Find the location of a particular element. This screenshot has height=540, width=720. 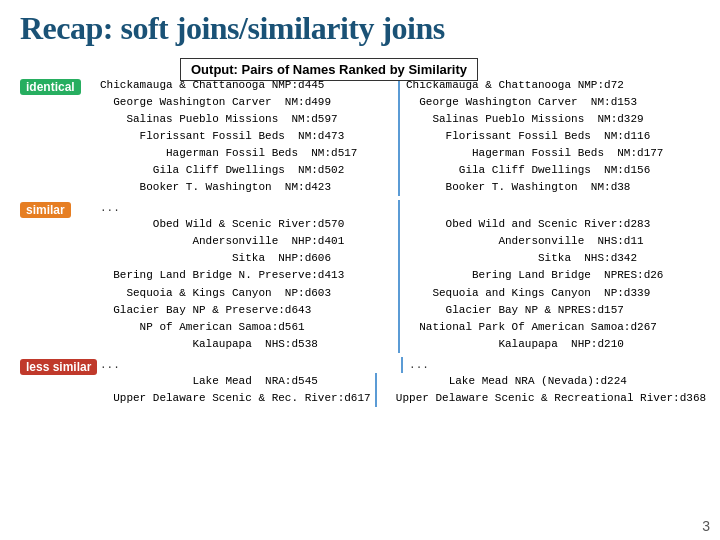

less-similar-right-col: Lake Mead NRA (Nevada):d224 Upper Delawa… is located at coordinates (540, 390).